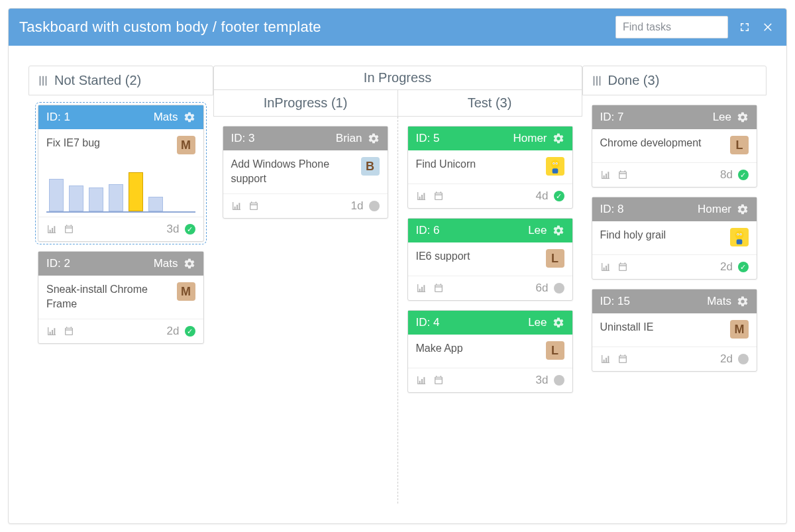  What do you see at coordinates (174, 229) in the screenshot?
I see `card-duration: 3d` at bounding box center [174, 229].